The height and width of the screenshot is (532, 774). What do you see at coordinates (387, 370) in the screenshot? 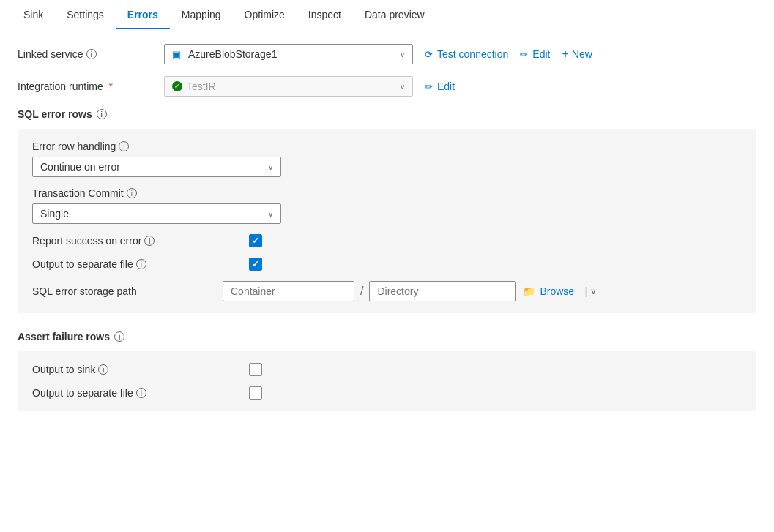
I see `assert-output-sink-row: Output to sink i` at bounding box center [387, 370].